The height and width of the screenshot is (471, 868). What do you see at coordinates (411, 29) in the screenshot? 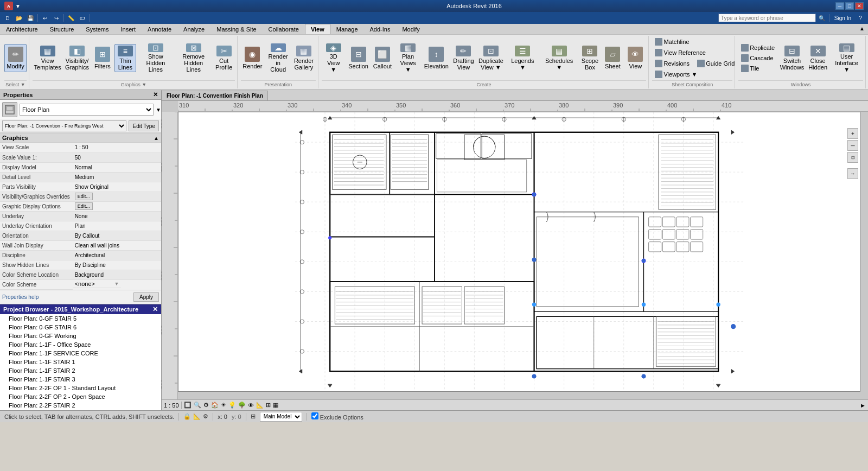
I see `tab-modify: Modify` at bounding box center [411, 29].